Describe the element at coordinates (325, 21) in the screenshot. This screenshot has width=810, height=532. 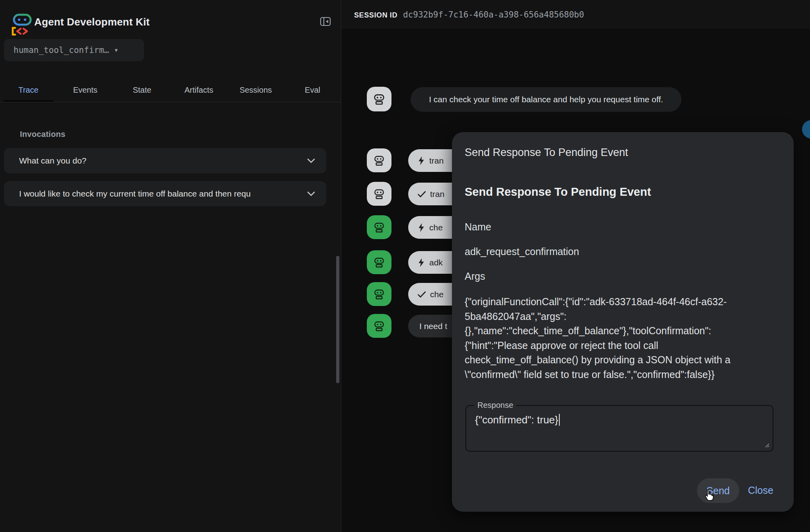
I see `collapse-panel-icon` at that location.